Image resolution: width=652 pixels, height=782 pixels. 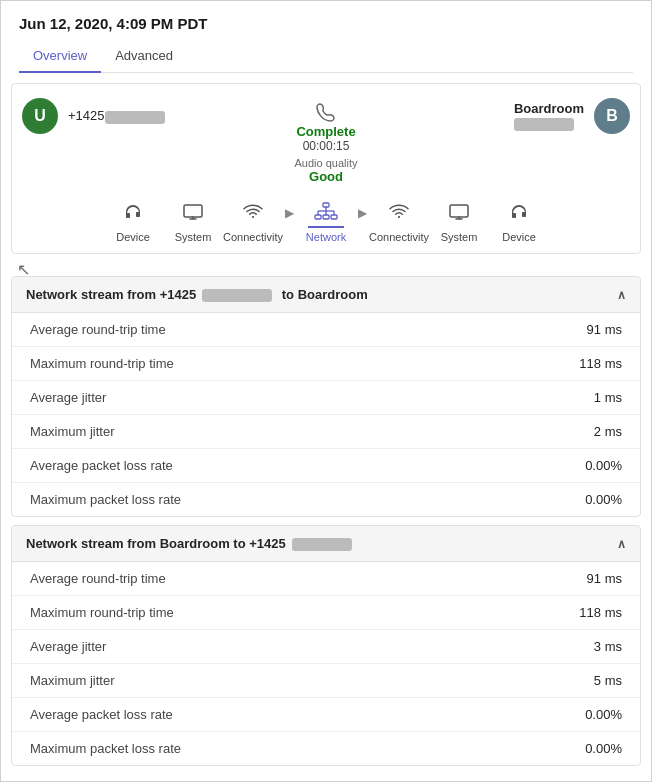 What do you see at coordinates (194, 237) in the screenshot?
I see `device-label-system-left: System` at bounding box center [194, 237].